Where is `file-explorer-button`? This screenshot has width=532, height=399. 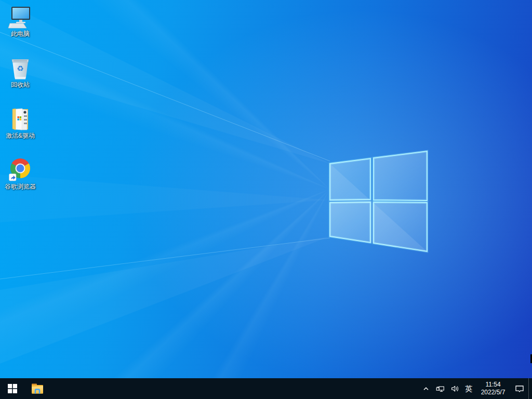 file-explorer-button is located at coordinates (37, 389).